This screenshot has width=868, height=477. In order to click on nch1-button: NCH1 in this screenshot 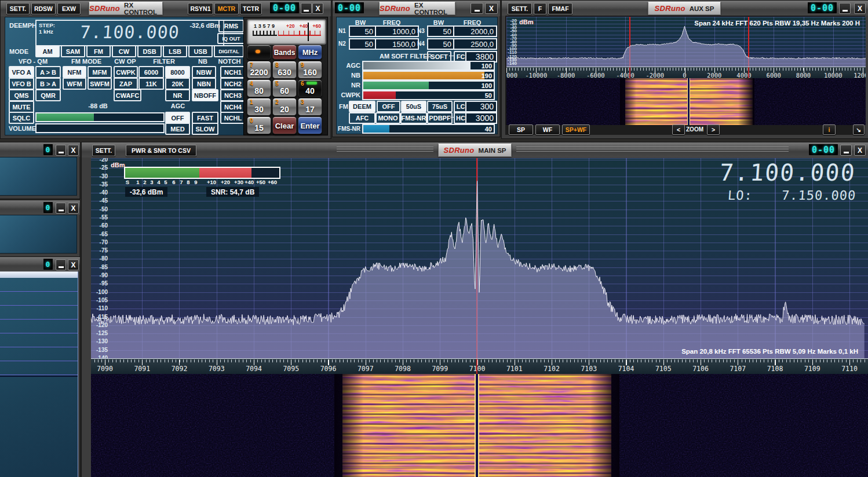, I will do `click(233, 72)`.